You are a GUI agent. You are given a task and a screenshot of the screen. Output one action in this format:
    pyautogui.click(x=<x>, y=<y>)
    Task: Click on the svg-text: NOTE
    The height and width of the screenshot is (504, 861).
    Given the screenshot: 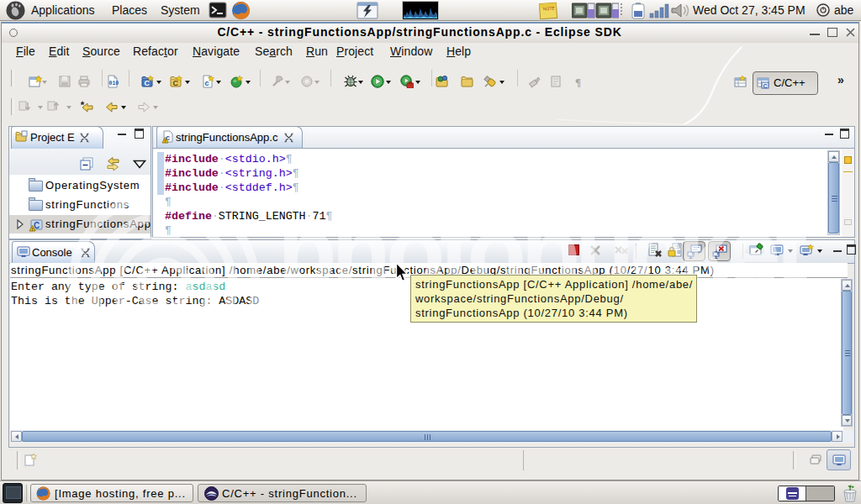 What is the action you would take?
    pyautogui.click(x=550, y=8)
    